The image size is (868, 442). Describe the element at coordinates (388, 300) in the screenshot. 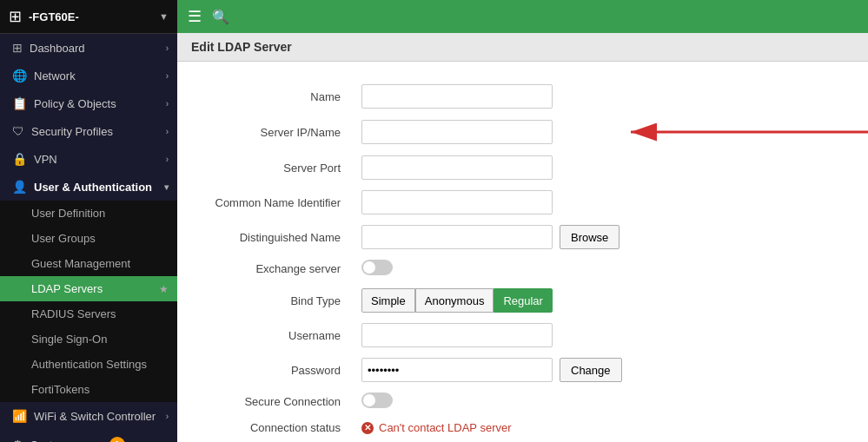

I see `bind-simple-button: Simple` at that location.